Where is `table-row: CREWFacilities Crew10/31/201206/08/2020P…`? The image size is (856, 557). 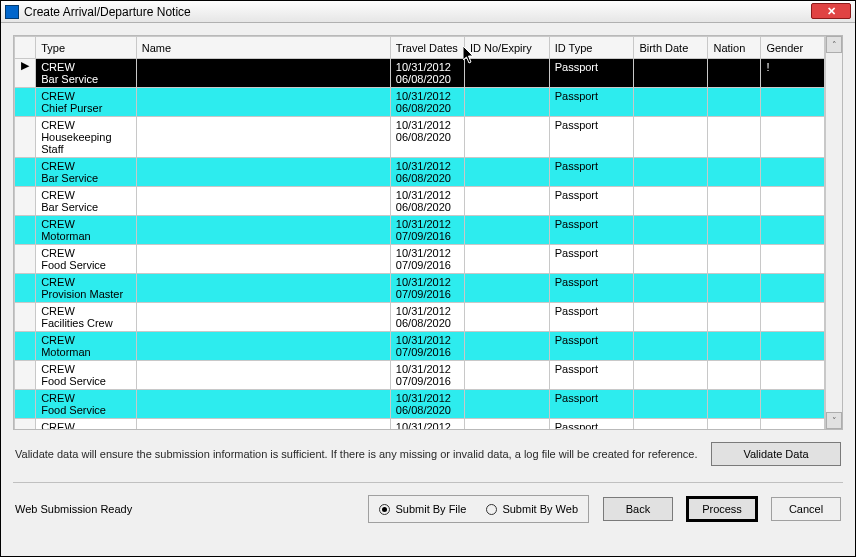 table-row: CREWFacilities Crew10/31/201206/08/2020P… is located at coordinates (420, 318).